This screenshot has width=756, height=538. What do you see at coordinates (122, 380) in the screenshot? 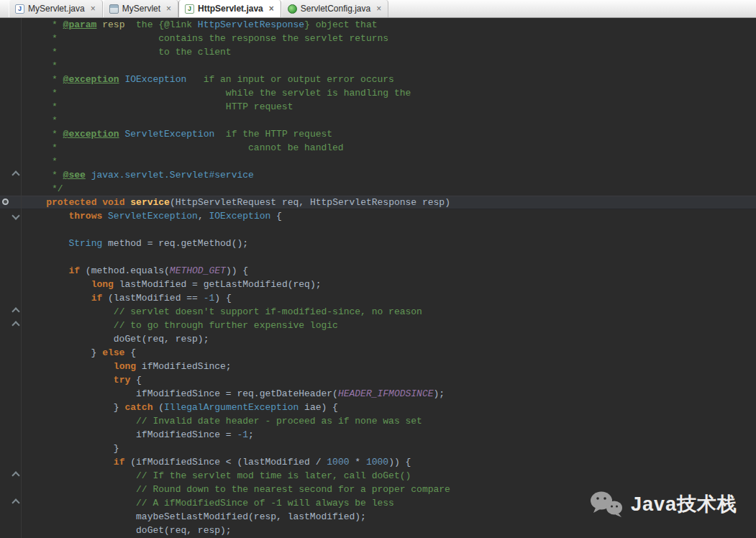
I see `code-token: try` at bounding box center [122, 380].